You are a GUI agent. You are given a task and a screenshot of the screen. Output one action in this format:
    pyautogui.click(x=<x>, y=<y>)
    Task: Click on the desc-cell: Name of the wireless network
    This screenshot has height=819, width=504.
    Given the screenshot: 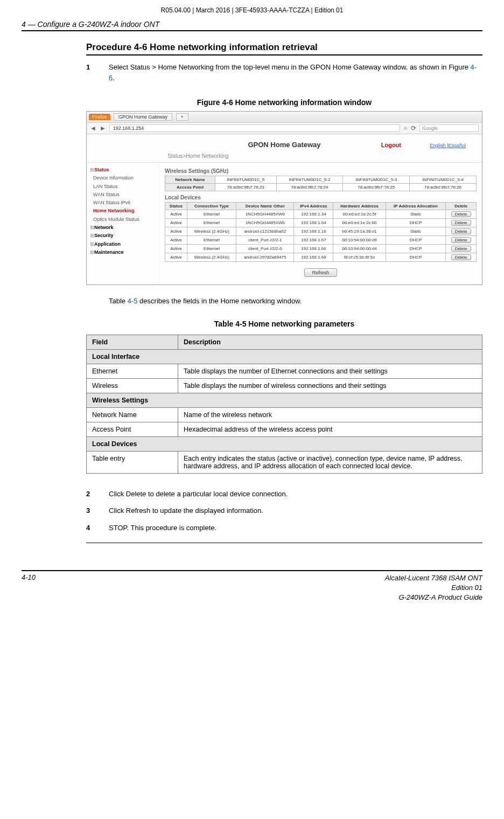 What is the action you would take?
    pyautogui.click(x=331, y=415)
    